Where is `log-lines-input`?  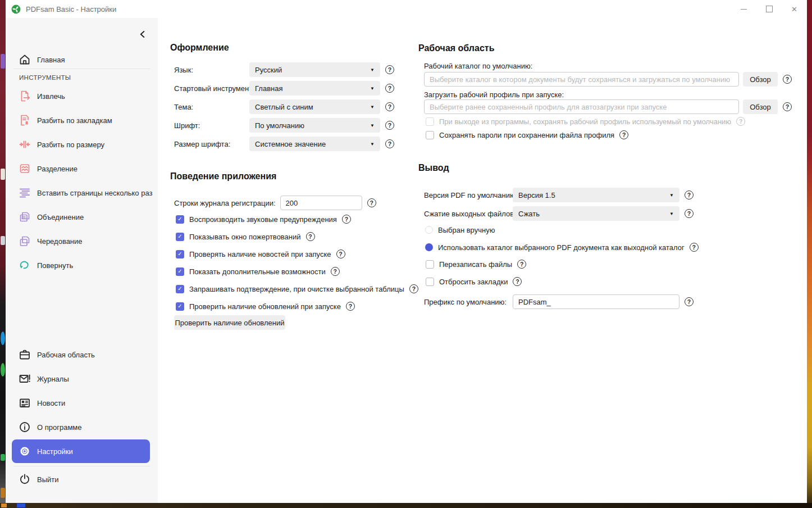 log-lines-input is located at coordinates (321, 203).